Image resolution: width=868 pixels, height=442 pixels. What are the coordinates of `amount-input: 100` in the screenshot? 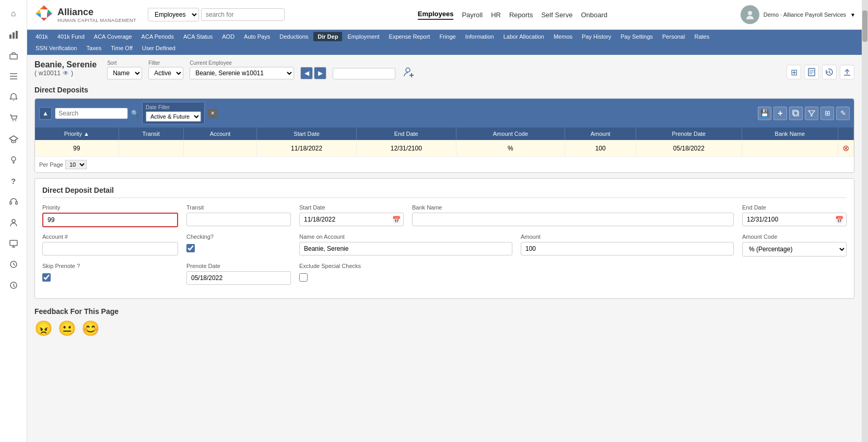 It's located at (627, 249).